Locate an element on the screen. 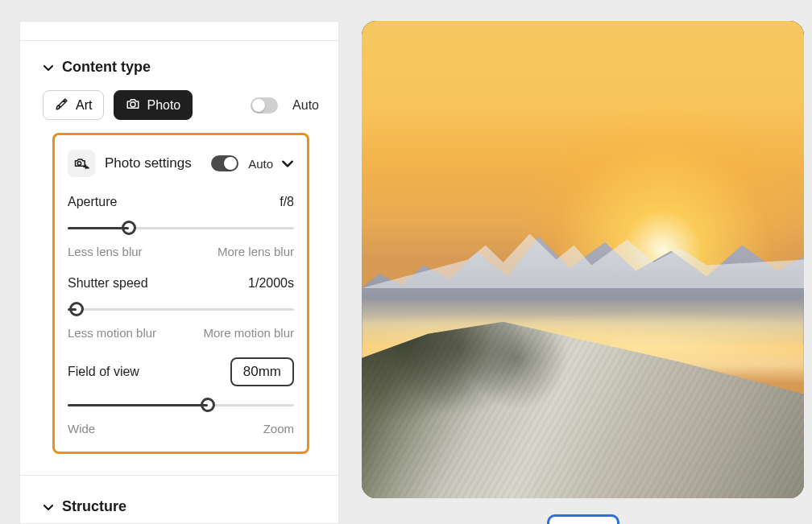 The image size is (812, 524). aperture-label: Aperture is located at coordinates (92, 202).